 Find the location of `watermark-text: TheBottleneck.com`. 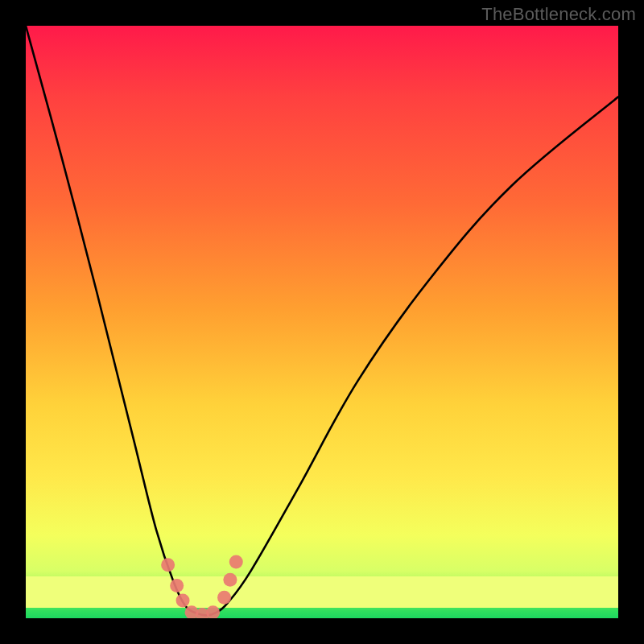

watermark-text: TheBottleneck.com is located at coordinates (559, 14).